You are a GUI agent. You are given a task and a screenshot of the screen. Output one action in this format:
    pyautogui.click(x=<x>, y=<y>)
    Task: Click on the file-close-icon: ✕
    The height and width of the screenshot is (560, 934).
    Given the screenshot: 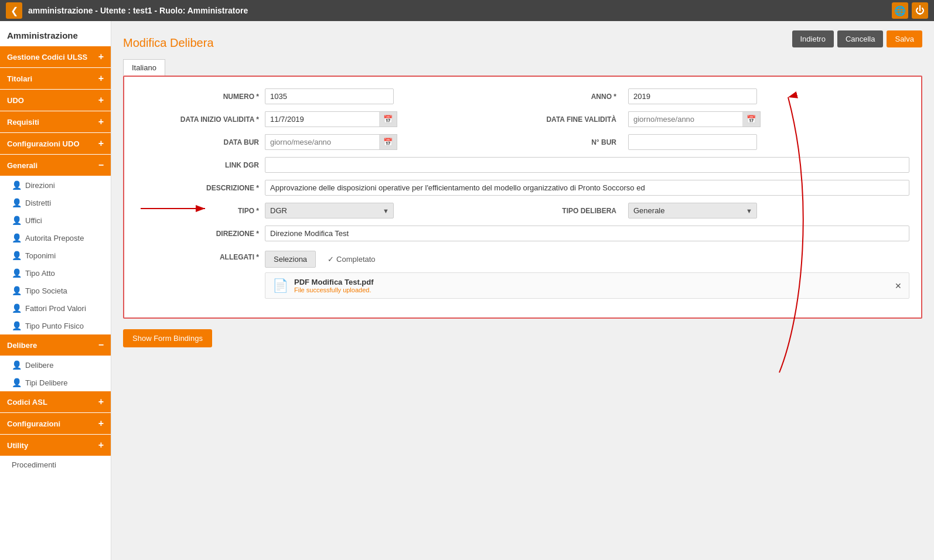 What is the action you would take?
    pyautogui.click(x=898, y=286)
    